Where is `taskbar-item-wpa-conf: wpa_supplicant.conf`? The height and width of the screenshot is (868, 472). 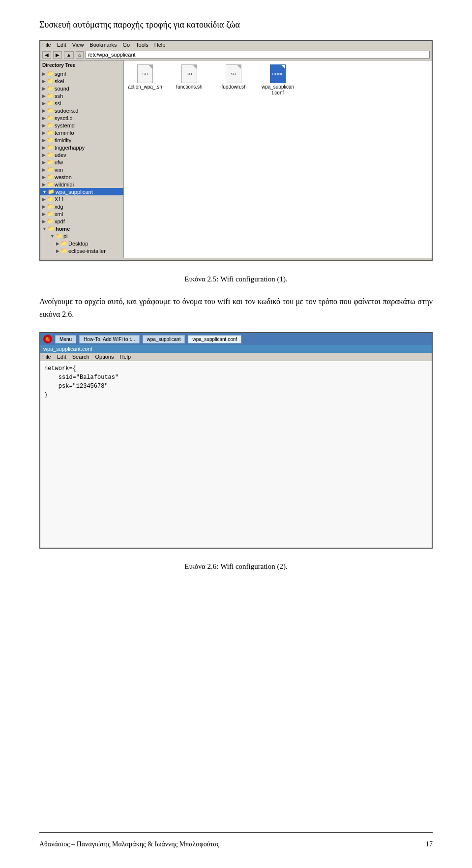 taskbar-item-wpa-conf: wpa_supplicant.conf is located at coordinates (214, 340).